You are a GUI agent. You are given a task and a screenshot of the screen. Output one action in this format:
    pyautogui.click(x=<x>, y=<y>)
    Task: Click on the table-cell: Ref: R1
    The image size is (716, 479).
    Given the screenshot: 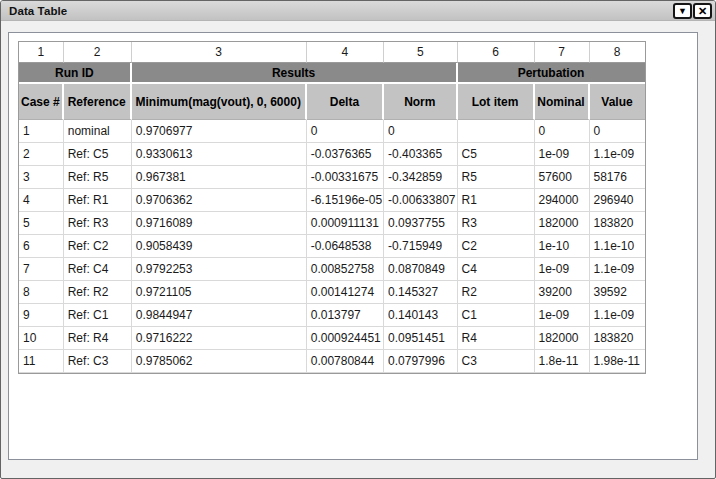 What is the action you would take?
    pyautogui.click(x=98, y=200)
    